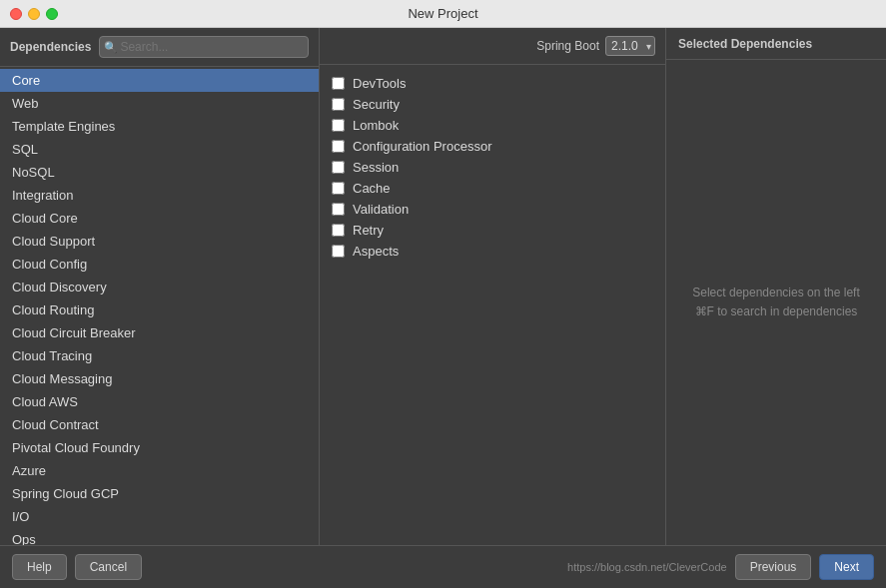 The image size is (886, 588). Describe the element at coordinates (773, 567) in the screenshot. I see `previous-button: Previous` at that location.